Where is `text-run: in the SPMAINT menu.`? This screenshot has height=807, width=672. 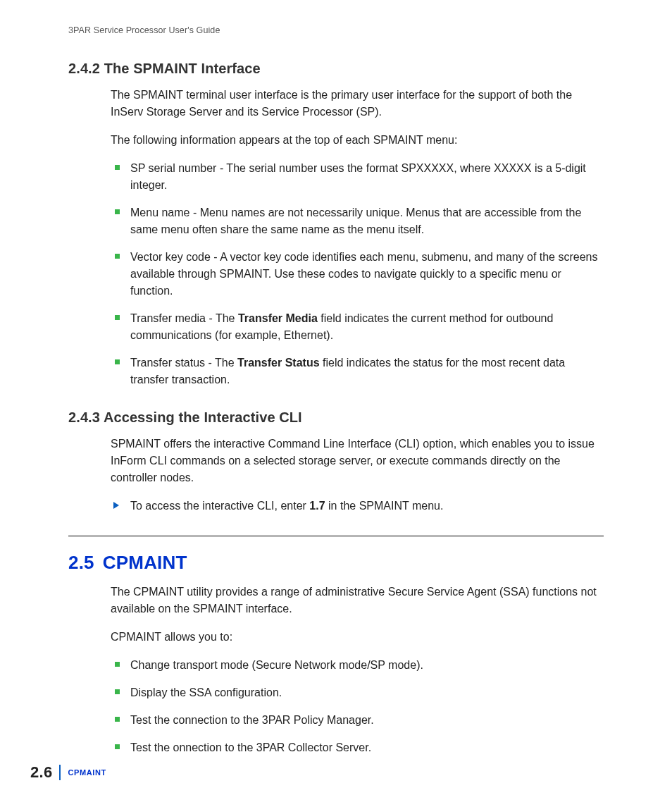 text-run: in the SPMAINT menu. is located at coordinates (385, 506).